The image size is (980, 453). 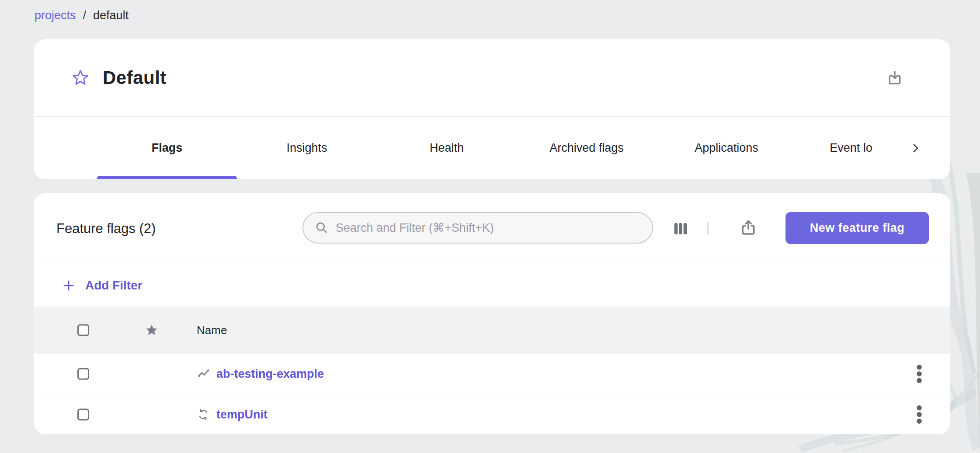 I want to click on feature-flags-heading: Feature flags (2), so click(x=106, y=229).